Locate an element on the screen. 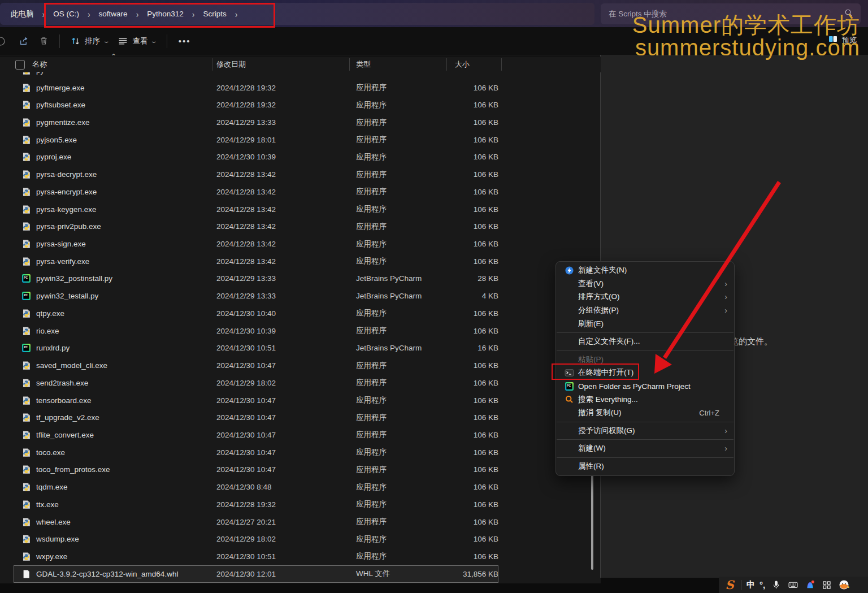 The image size is (868, 593). menu-item: 新建文件夹(N) is located at coordinates (645, 271).